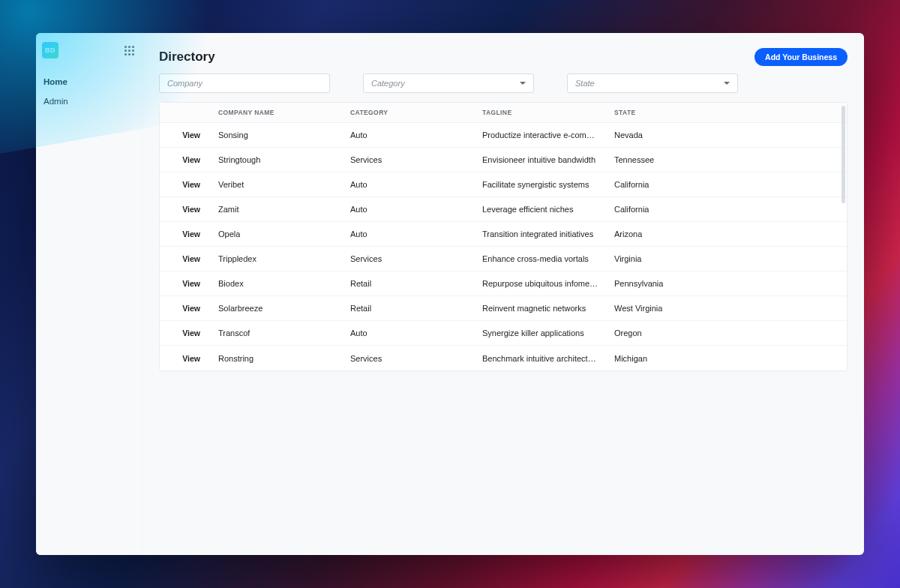 The image size is (900, 588). Describe the element at coordinates (88, 82) in the screenshot. I see `sidebar-item-home: Home` at that location.